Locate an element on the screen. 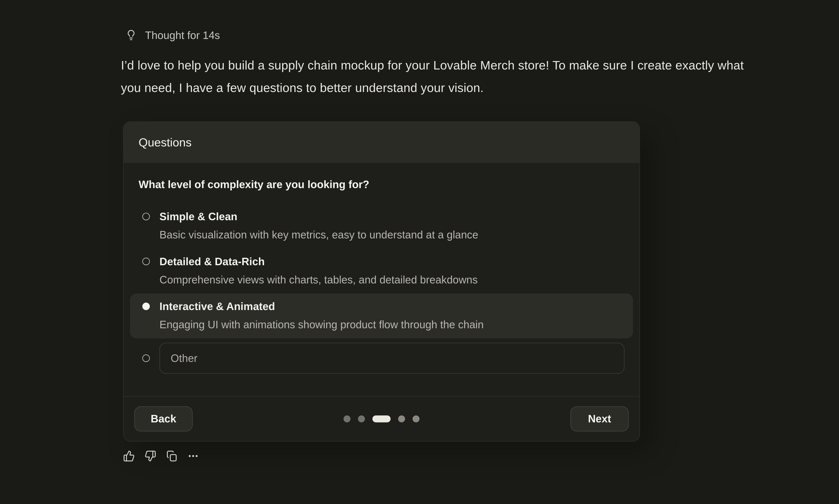  thought-label: Thought for 14s is located at coordinates (182, 35).